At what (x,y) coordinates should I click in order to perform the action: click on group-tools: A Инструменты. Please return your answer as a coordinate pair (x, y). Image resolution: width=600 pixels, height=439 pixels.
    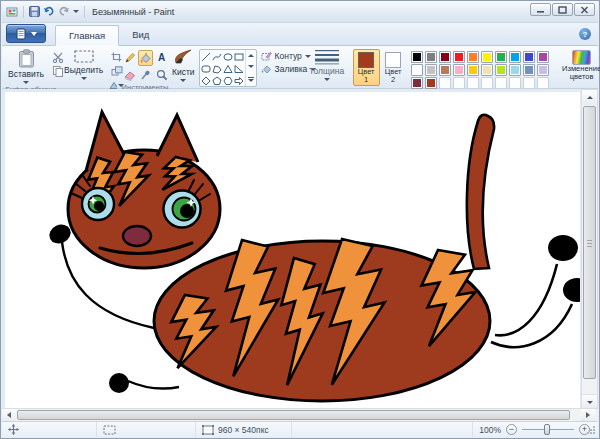
    Looking at the image, I should click on (145, 68).